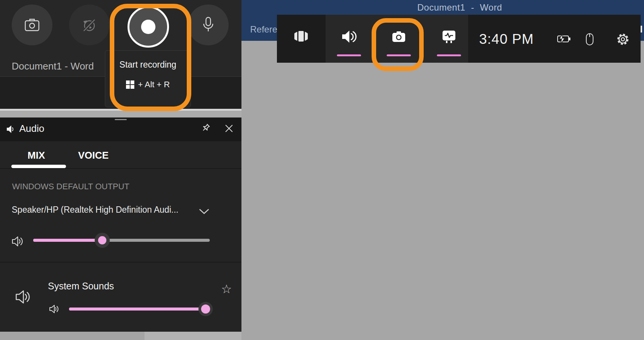 This screenshot has height=340, width=644. What do you see at coordinates (121, 119) in the screenshot?
I see `drag-handle` at bounding box center [121, 119].